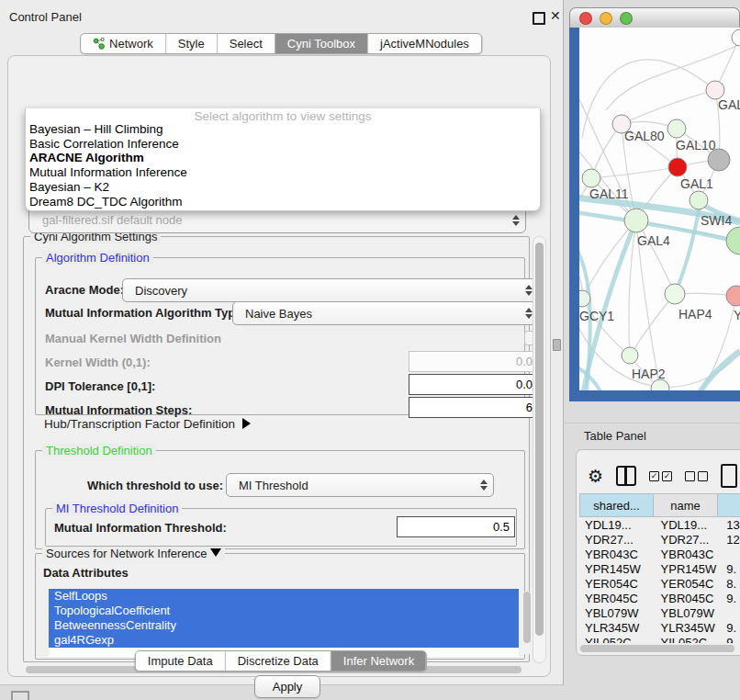 The height and width of the screenshot is (700, 740). I want to click on tab-cyni-toolbox: Cyni Toolbox, so click(321, 44).